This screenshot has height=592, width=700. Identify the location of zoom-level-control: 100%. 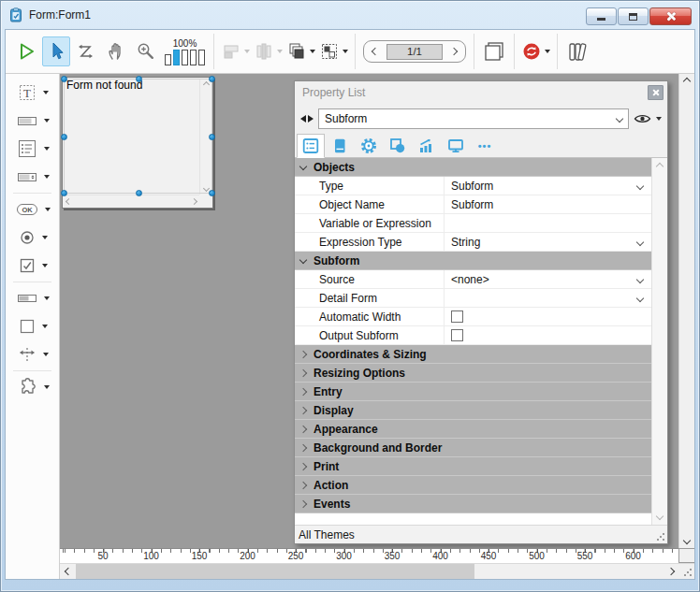
(185, 52).